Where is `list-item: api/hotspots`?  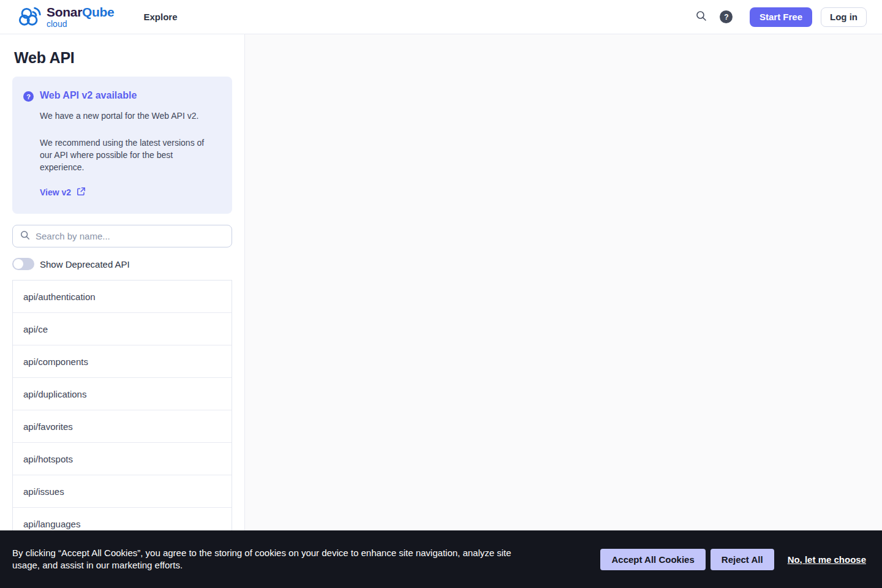 list-item: api/hotspots is located at coordinates (123, 459).